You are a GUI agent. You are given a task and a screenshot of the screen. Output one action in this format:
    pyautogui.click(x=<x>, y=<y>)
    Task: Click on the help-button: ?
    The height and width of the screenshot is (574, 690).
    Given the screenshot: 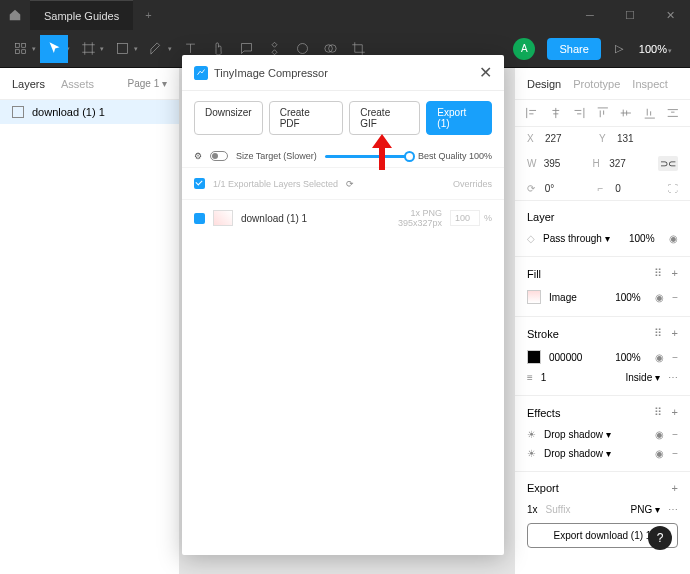 What is the action you would take?
    pyautogui.click(x=660, y=538)
    